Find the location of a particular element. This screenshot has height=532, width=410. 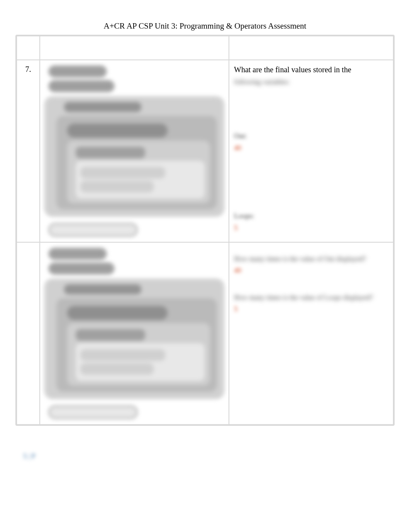

sub-answer-1: 40 is located at coordinates (311, 270).